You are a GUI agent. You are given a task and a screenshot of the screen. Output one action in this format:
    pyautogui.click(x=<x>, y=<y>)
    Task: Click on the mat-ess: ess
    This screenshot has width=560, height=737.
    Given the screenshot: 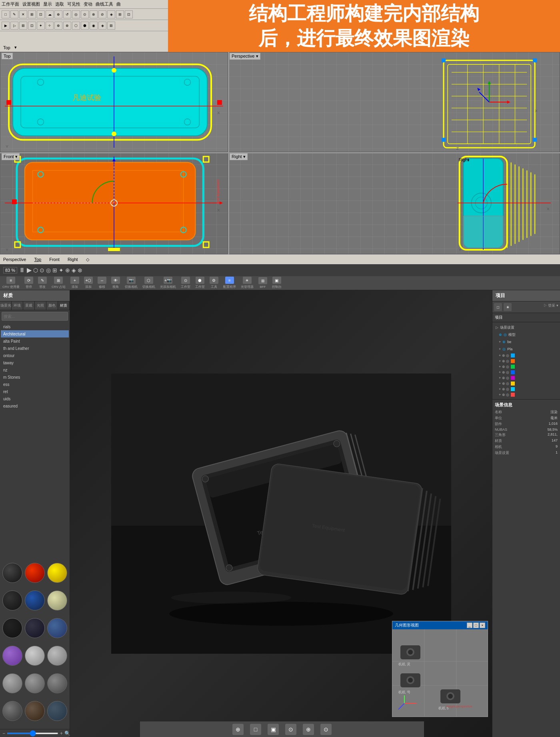 What is the action you would take?
    pyautogui.click(x=35, y=384)
    